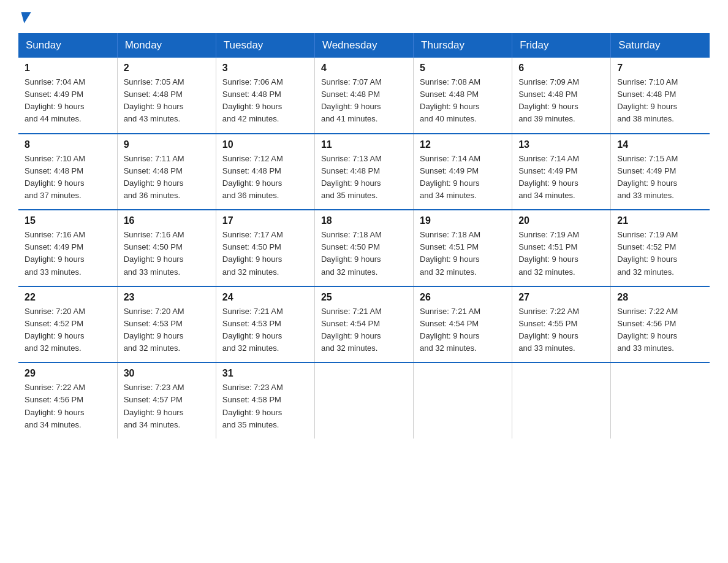  Describe the element at coordinates (364, 325) in the screenshot. I see `day-cell: 25 Sunrise: 7:21 AMSunset: 4:54 PMDaylig…` at that location.